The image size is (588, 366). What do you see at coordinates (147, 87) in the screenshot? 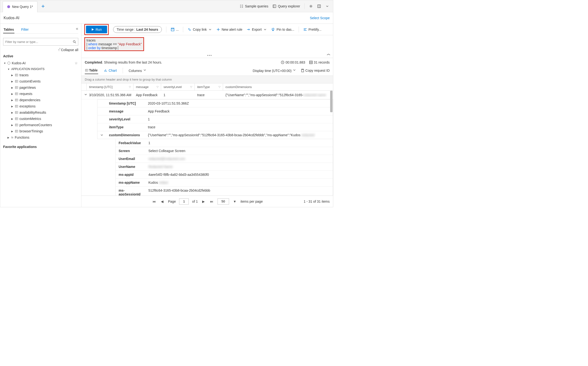
I see `col-message: message▽` at bounding box center [147, 87].